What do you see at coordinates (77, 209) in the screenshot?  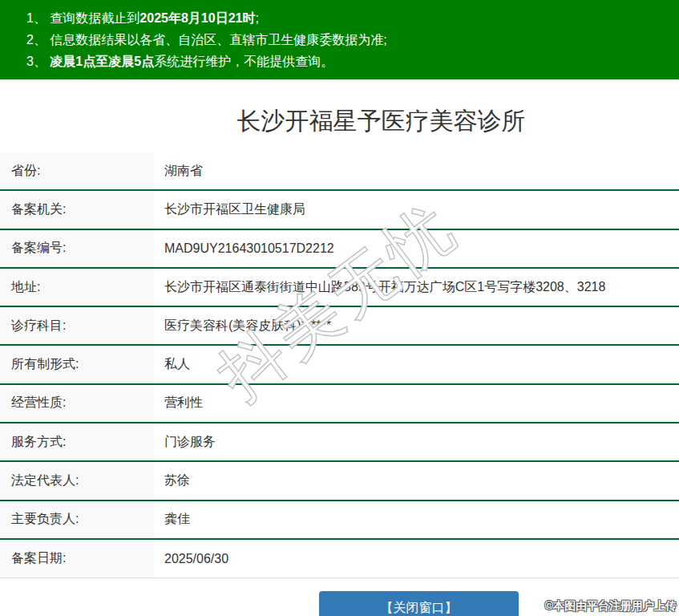 I see `row-label: 备案机关:` at bounding box center [77, 209].